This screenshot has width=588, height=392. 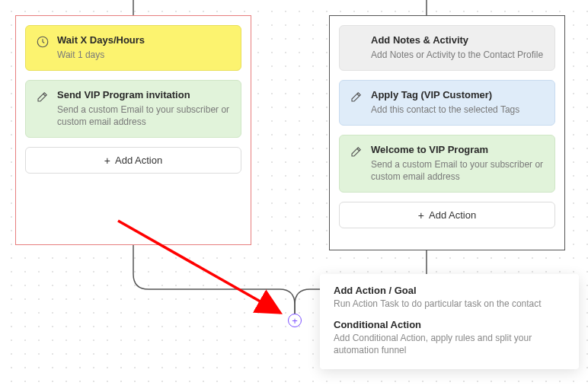 What do you see at coordinates (144, 55) in the screenshot?
I see `wait-desc: Wait 1 days` at bounding box center [144, 55].